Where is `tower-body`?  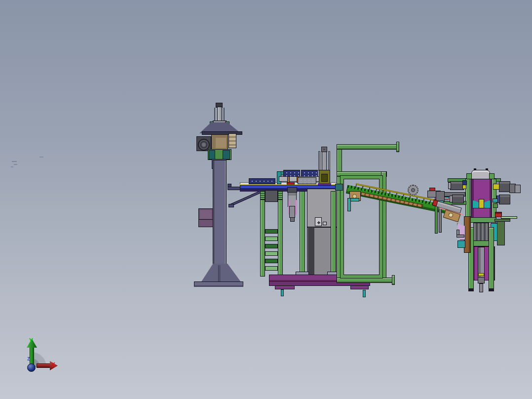 tower-body is located at coordinates (482, 199).